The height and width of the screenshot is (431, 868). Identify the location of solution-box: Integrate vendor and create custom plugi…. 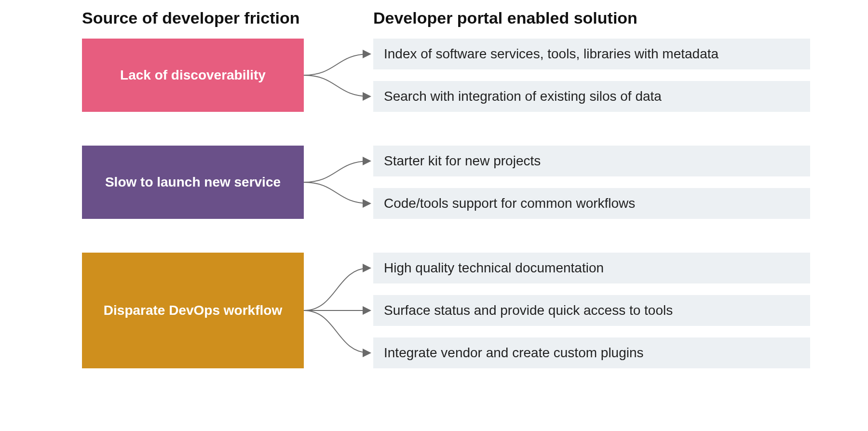
(592, 353).